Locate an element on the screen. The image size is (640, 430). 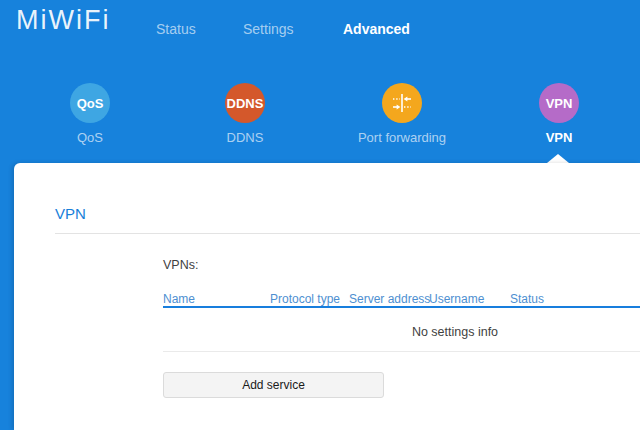
table-row-divider is located at coordinates (402, 352).